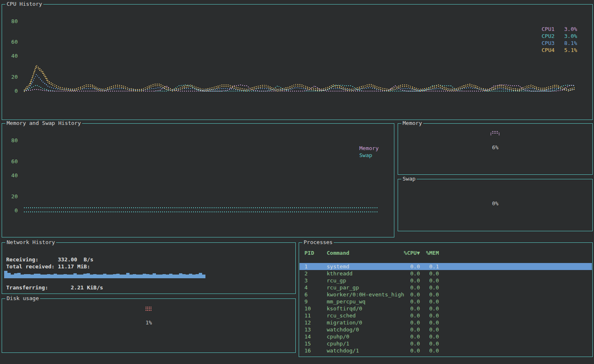 The height and width of the screenshot is (364, 594). Describe the element at coordinates (446, 302) in the screenshot. I see `process-row: 9mm_percpu_wq0.00.0` at that location.